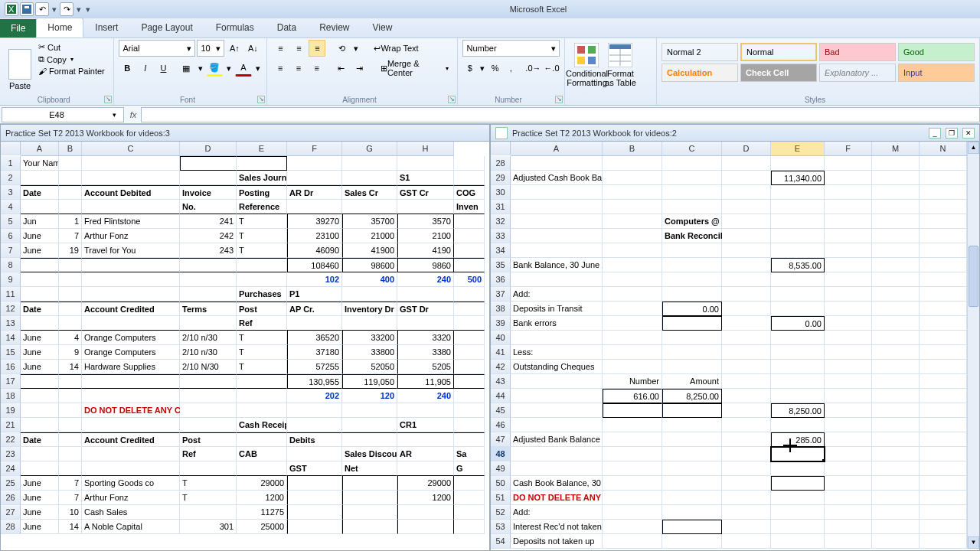 The image size is (980, 551). What do you see at coordinates (145, 68) in the screenshot?
I see `italic-button: I` at bounding box center [145, 68].